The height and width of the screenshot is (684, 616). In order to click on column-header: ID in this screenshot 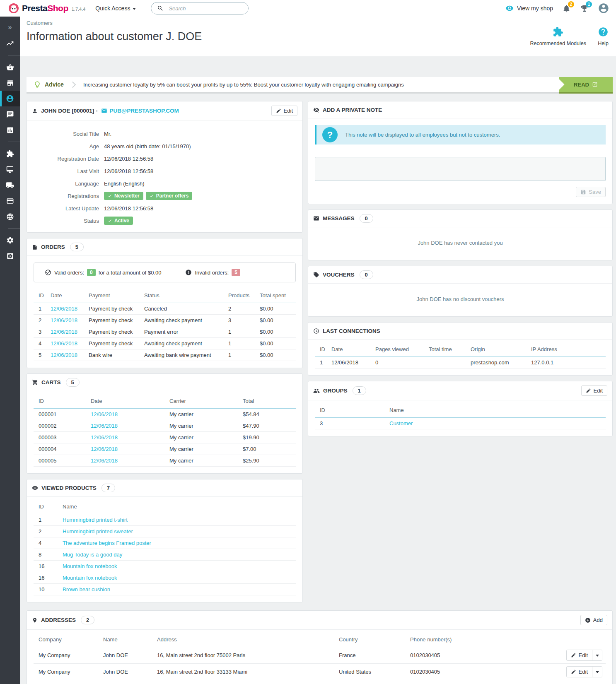, I will do `click(48, 507)`.